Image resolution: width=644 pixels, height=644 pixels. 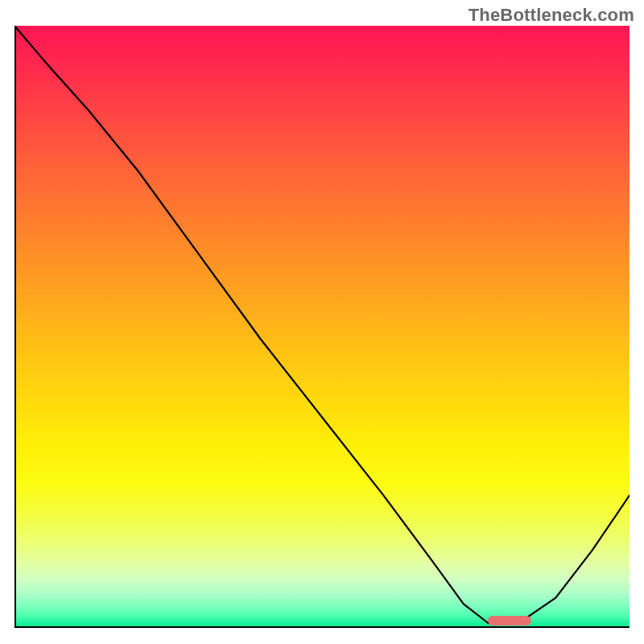 What do you see at coordinates (322, 627) in the screenshot?
I see `x-axis` at bounding box center [322, 627].